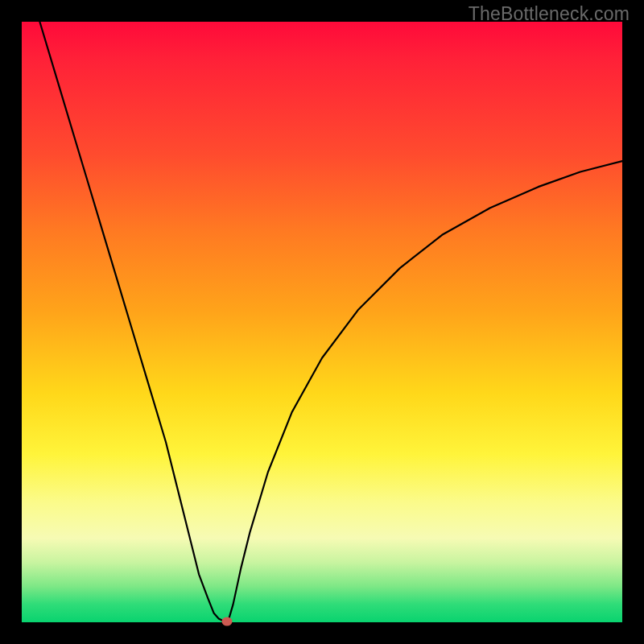 This screenshot has width=644, height=644. Describe the element at coordinates (227, 621) in the screenshot. I see `minimum-marker` at that location.